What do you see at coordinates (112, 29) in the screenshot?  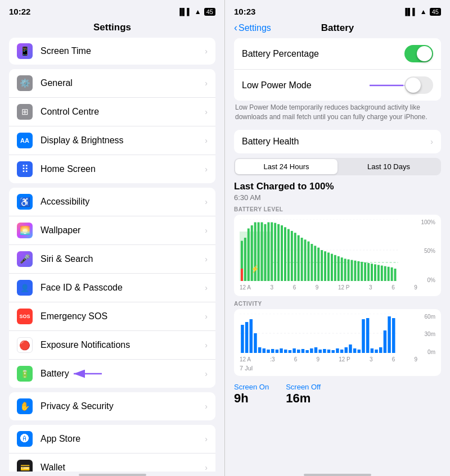 I see `left-header: Settings` at bounding box center [112, 29].